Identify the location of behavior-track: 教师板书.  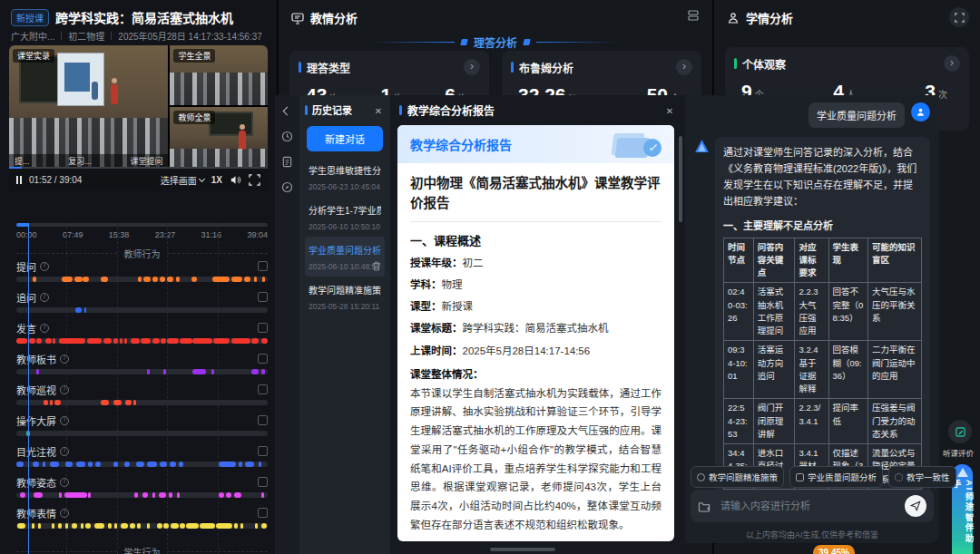
(142, 367).